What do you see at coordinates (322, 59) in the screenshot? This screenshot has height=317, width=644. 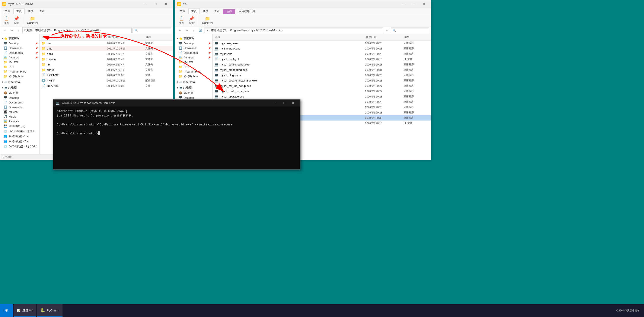 I see `file-row-mysql-config-pl: 📄 mysql_config.pl 2020/6/2 20:18 PL 文件` at bounding box center [322, 59].